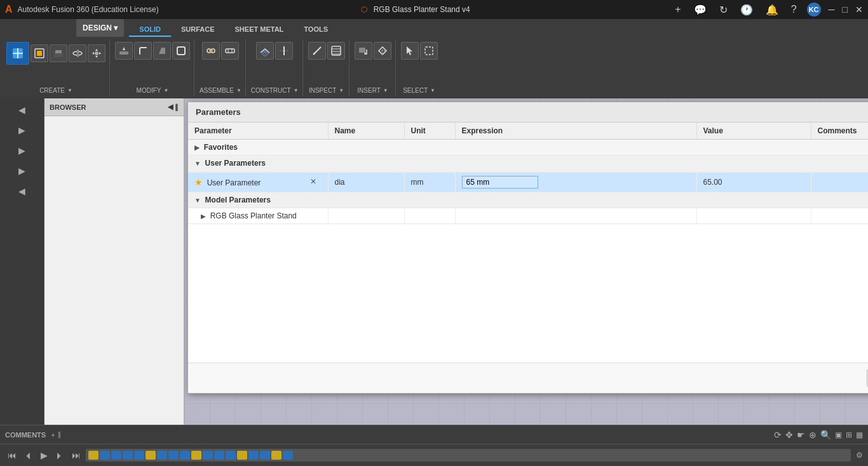 This screenshot has height=466, width=868. I want to click on insert-mesh-icon, so click(383, 51).